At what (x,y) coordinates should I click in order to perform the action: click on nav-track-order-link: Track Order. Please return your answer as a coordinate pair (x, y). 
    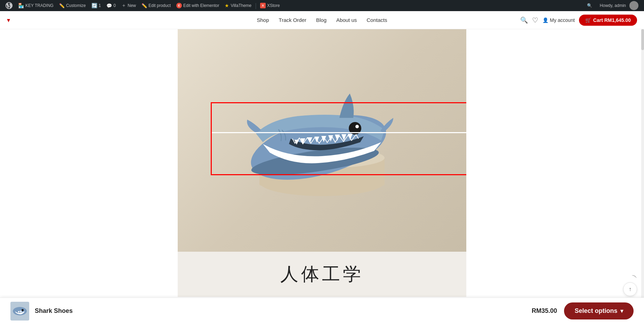
    Looking at the image, I should click on (293, 20).